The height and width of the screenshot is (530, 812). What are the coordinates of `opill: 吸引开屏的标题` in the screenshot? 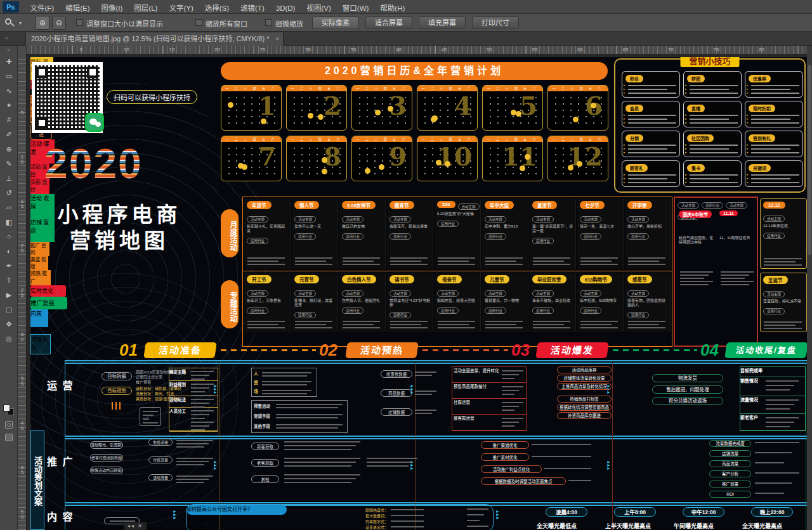 It's located at (214, 519).